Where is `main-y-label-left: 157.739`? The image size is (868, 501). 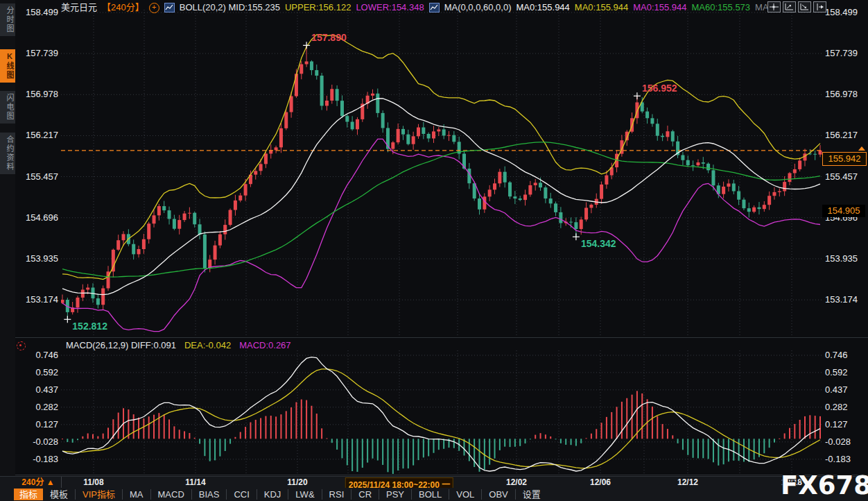 main-y-label-left: 157.739 is located at coordinates (38, 53).